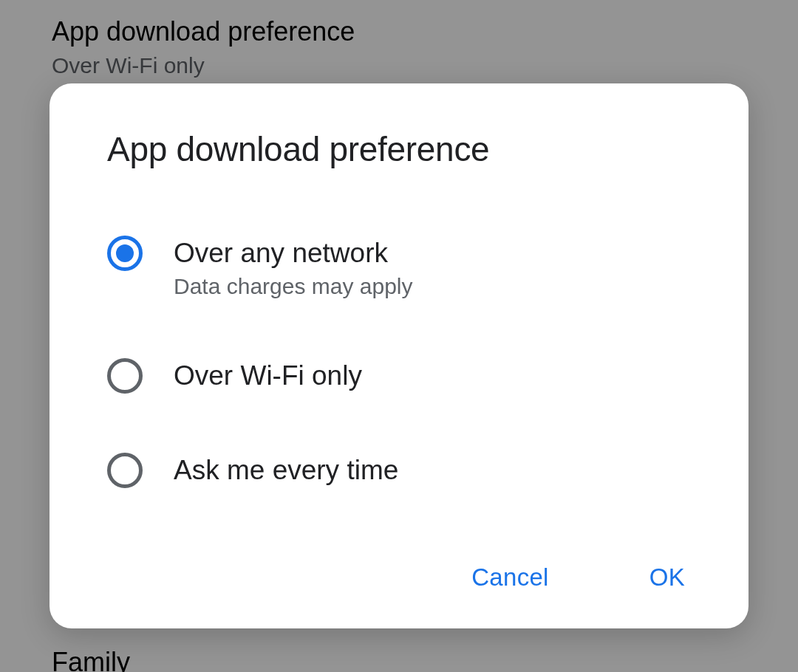 This screenshot has height=672, width=798. What do you see at coordinates (293, 287) in the screenshot?
I see `radio-sublabel: Data charges may apply` at bounding box center [293, 287].